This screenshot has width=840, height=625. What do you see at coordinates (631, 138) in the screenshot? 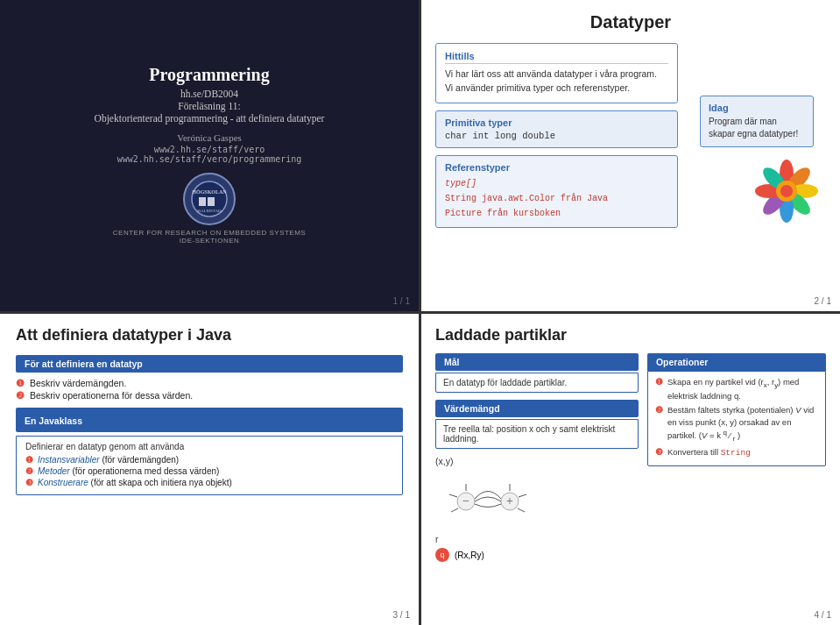
I see `slide2-layout: Hittills Vi har lärt oss att använda dat…` at bounding box center [631, 138].